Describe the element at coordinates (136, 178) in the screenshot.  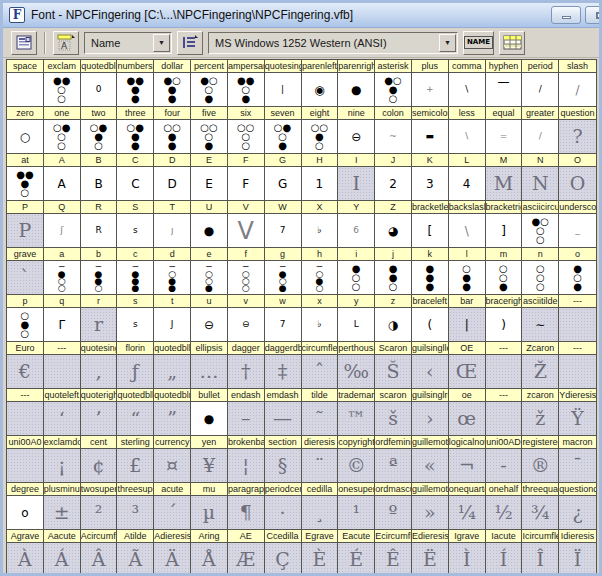
I see `glyph-cell-C: CC` at that location.